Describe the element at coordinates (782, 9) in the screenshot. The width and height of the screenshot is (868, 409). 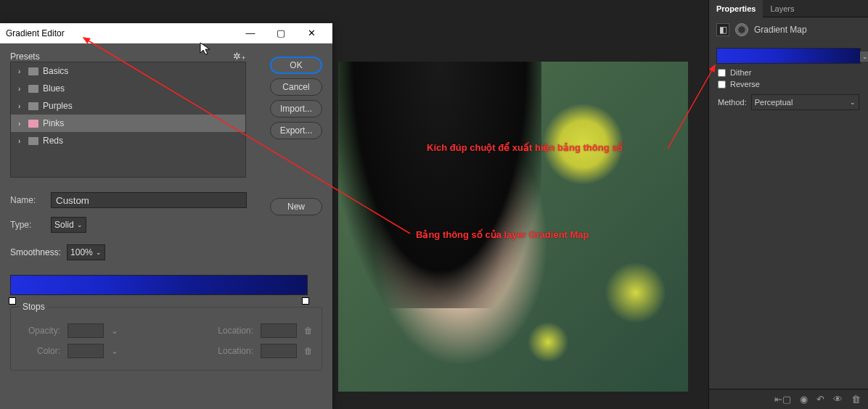
I see `tab-layers: Layers` at that location.